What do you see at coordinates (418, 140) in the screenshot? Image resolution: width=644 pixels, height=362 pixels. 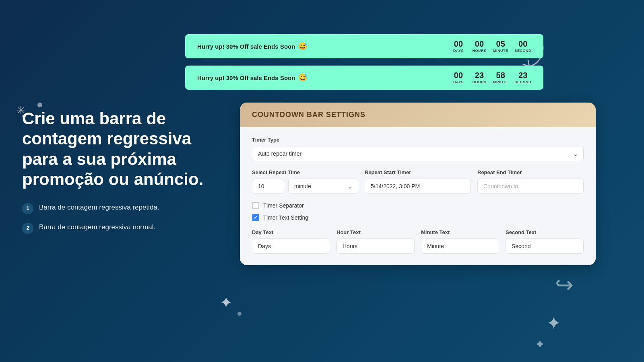 I see `timer-type-label: Timer Type` at bounding box center [418, 140].